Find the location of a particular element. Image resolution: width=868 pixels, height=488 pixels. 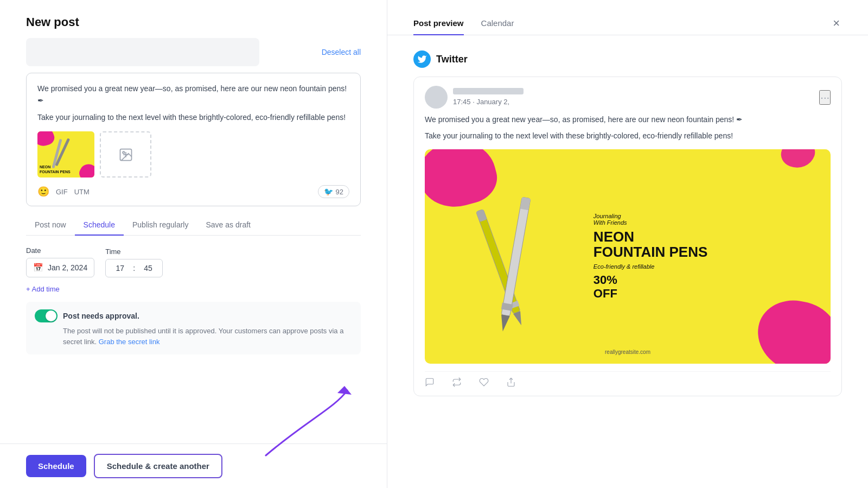

page-title: New post is located at coordinates (193, 19).